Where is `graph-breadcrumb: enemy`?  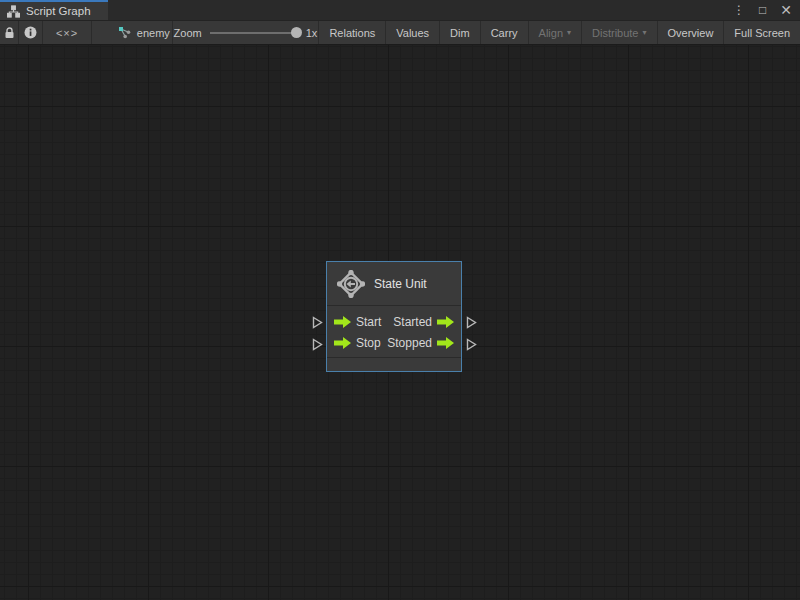
graph-breadcrumb: enemy is located at coordinates (132, 32).